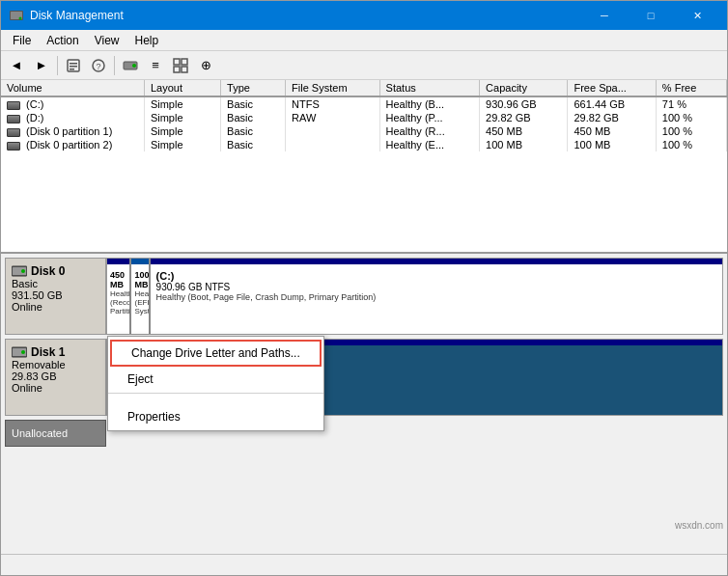  I want to click on cell-volume: (D:), so click(72, 118).